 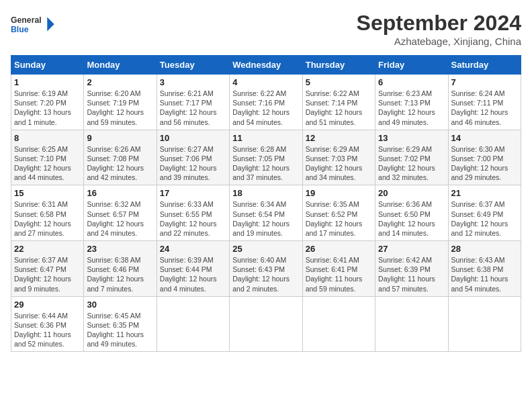 I want to click on day-number: 23, so click(x=120, y=248).